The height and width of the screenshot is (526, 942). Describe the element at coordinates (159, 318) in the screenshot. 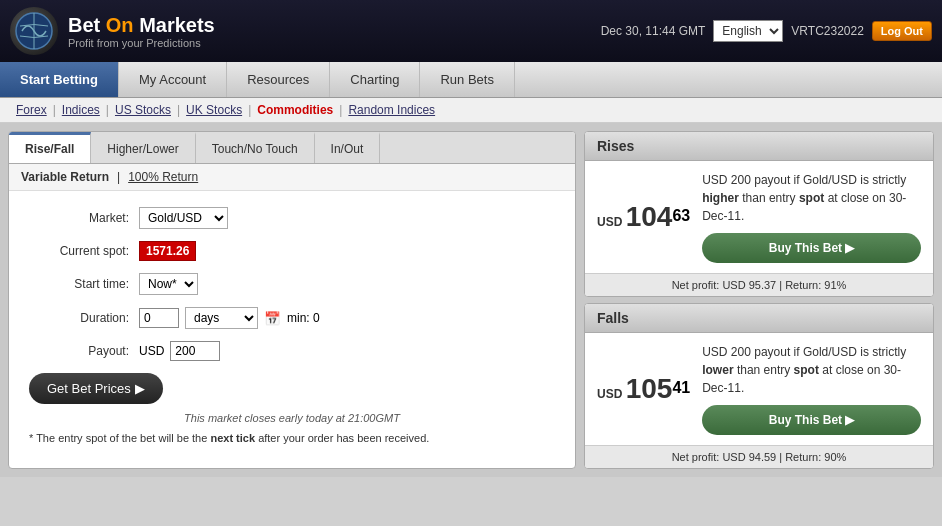

I see `duration-input` at that location.